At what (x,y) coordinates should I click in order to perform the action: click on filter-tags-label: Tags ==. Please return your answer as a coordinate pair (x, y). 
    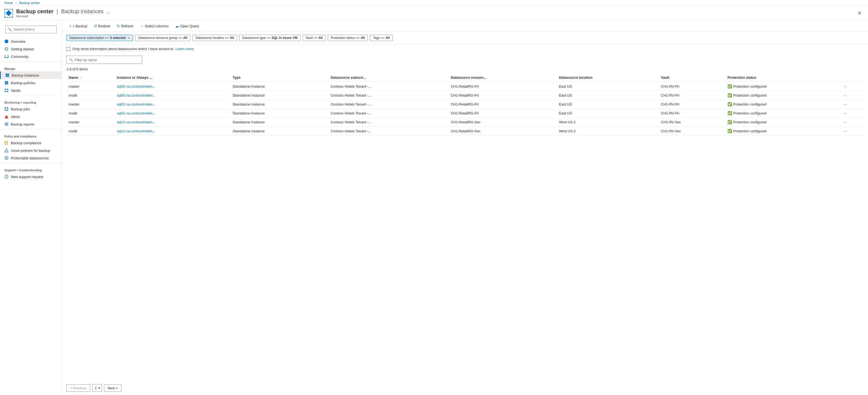
    Looking at the image, I should click on (379, 38).